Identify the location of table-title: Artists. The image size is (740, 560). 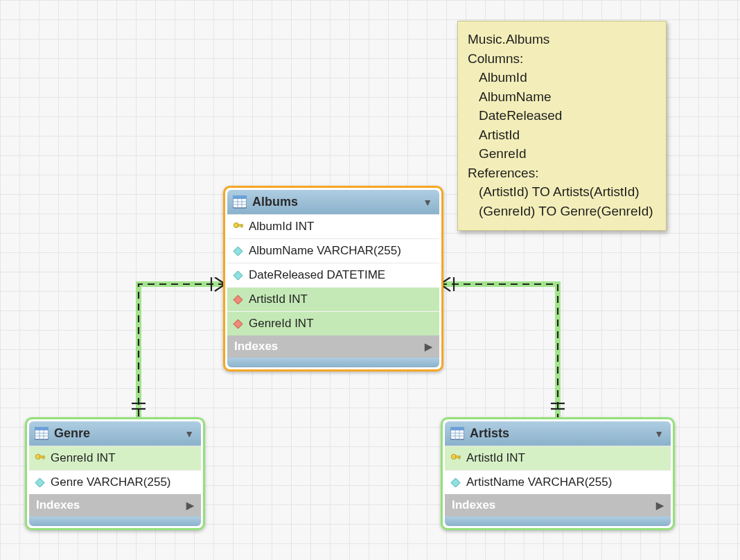
(489, 434).